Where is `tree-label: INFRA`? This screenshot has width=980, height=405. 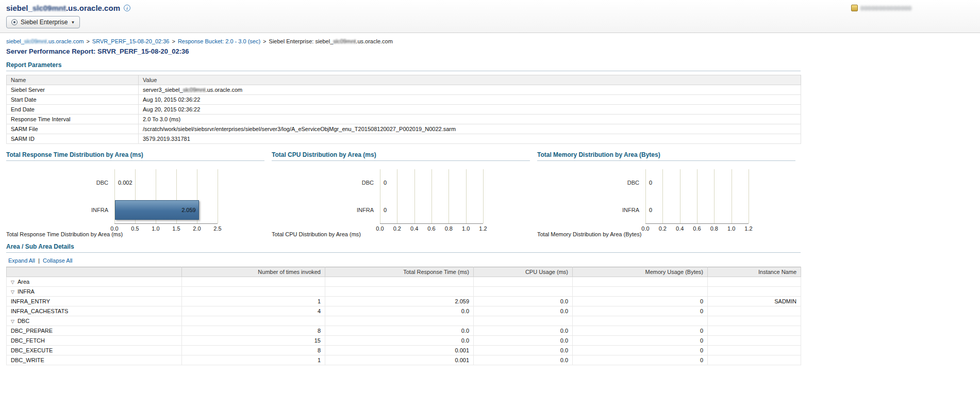 tree-label: INFRA is located at coordinates (26, 291).